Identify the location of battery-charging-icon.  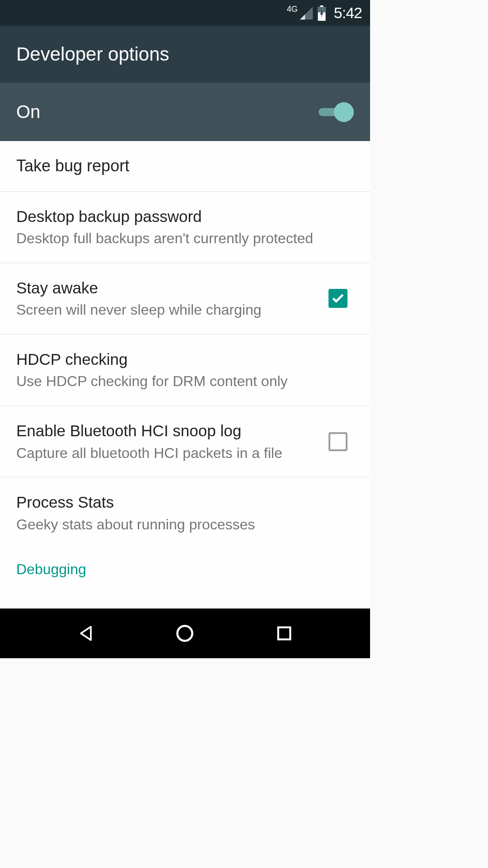
(322, 13).